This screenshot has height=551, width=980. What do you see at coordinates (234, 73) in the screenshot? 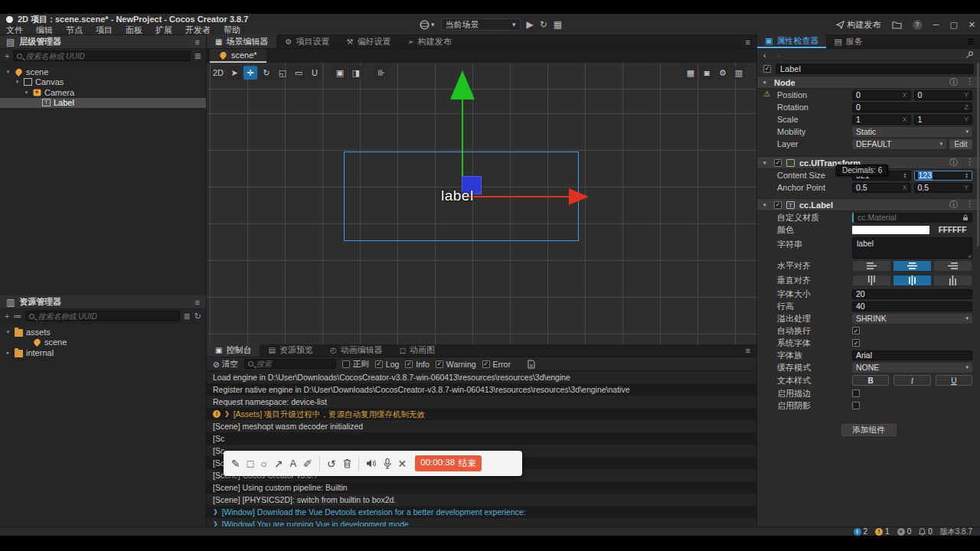
I see `select-tool-icon: ➤` at bounding box center [234, 73].